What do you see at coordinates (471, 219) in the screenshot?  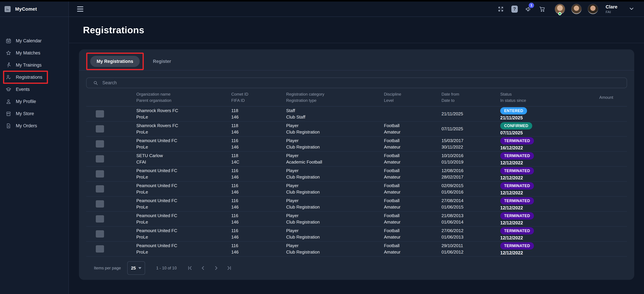 I see `dates-cell: 21/08/201301/06/2014` at bounding box center [471, 219].